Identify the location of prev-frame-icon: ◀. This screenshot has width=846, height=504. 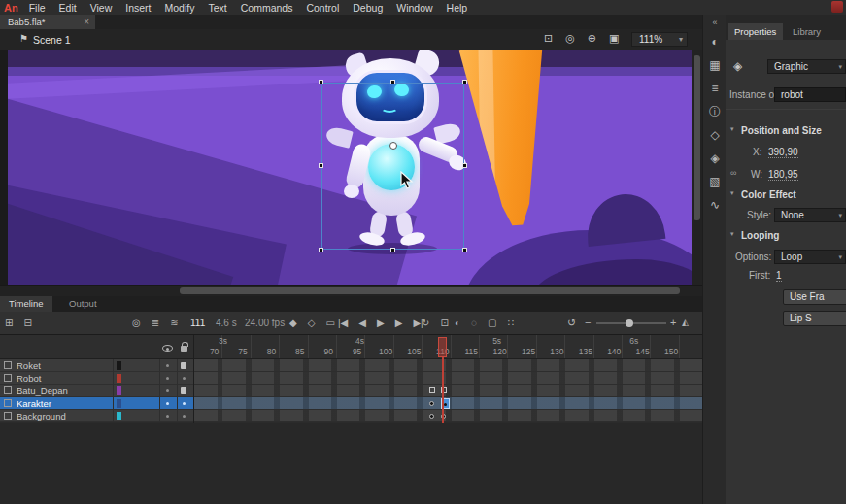
(362, 322).